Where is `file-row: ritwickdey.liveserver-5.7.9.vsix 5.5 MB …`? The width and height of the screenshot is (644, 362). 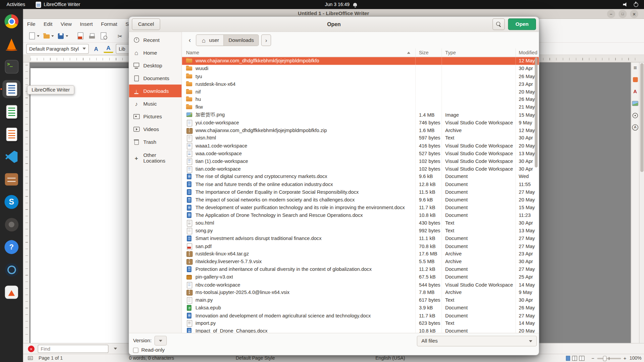 file-row: ritwickdey.liveserver-5.7.9.vsix 5.5 MB … is located at coordinates (360, 261).